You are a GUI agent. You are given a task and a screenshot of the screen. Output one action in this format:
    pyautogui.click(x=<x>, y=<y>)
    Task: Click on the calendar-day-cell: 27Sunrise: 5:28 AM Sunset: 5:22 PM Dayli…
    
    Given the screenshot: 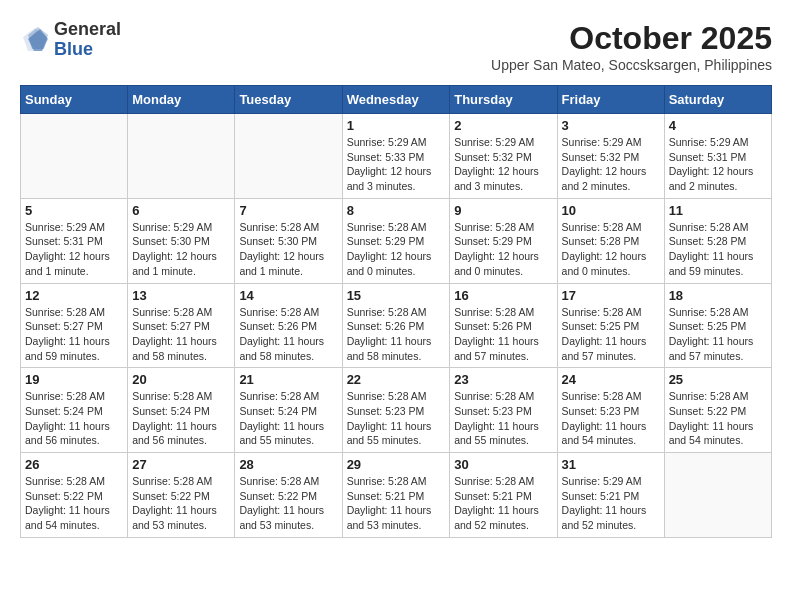 What is the action you would take?
    pyautogui.click(x=182, y=496)
    